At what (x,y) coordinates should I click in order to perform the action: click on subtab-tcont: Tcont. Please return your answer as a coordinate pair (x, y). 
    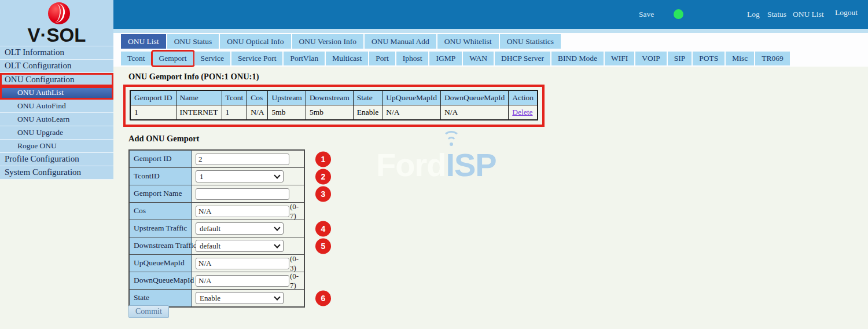
    Looking at the image, I should click on (137, 59).